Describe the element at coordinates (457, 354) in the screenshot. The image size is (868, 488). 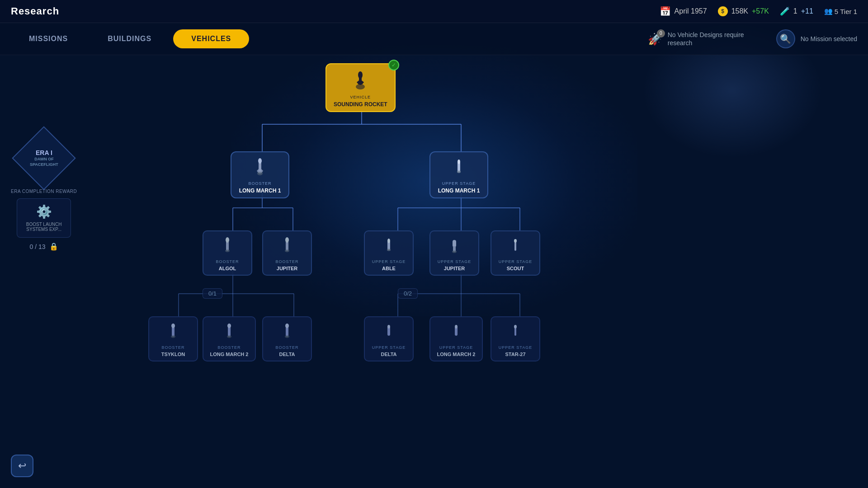
I see `ulm2-name: LONG MARCH 2` at that location.